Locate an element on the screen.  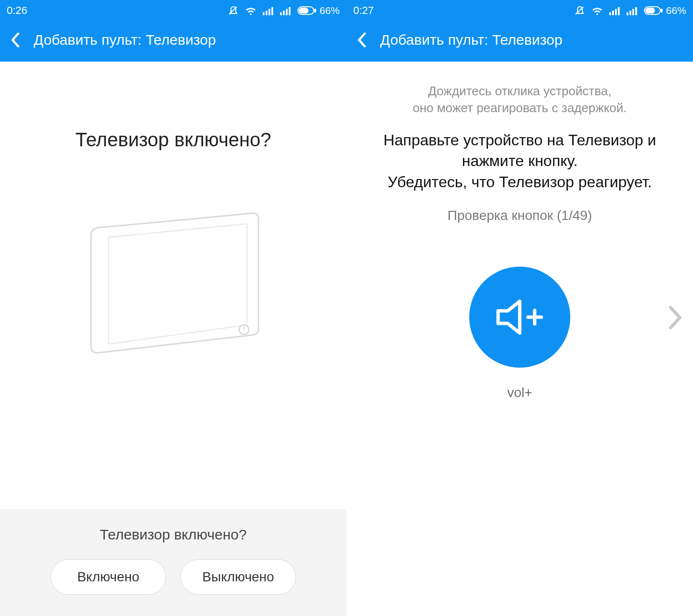
test-button-label: vol+ is located at coordinates (520, 393).